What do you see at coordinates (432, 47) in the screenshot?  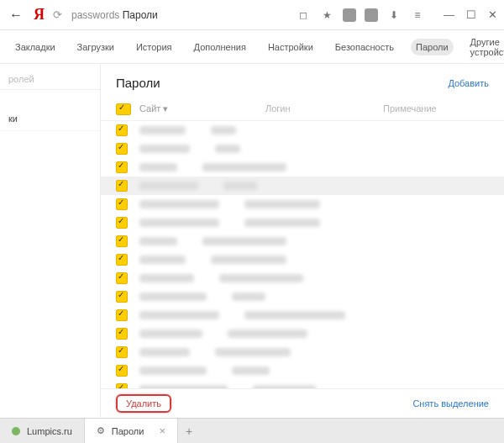 I see `tab-passwords: Пароли` at bounding box center [432, 47].